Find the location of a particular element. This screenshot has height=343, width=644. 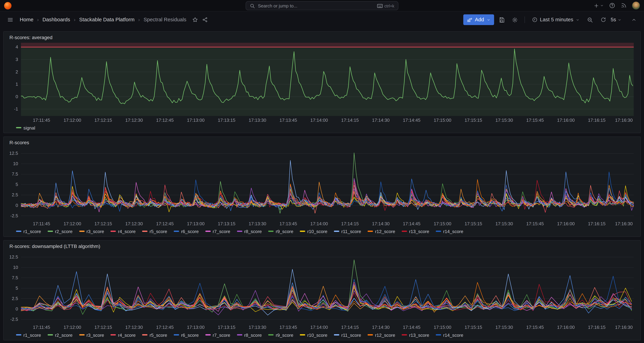

breadcrumb-home: Home is located at coordinates (26, 20).